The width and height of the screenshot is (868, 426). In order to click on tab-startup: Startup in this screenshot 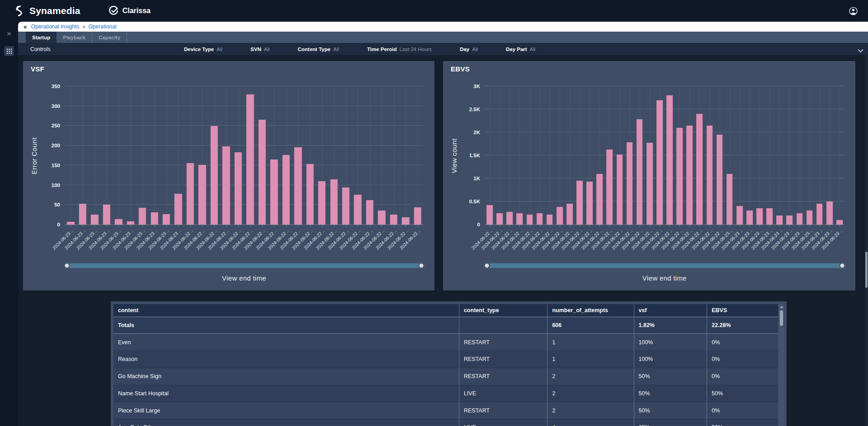, I will do `click(41, 37)`.